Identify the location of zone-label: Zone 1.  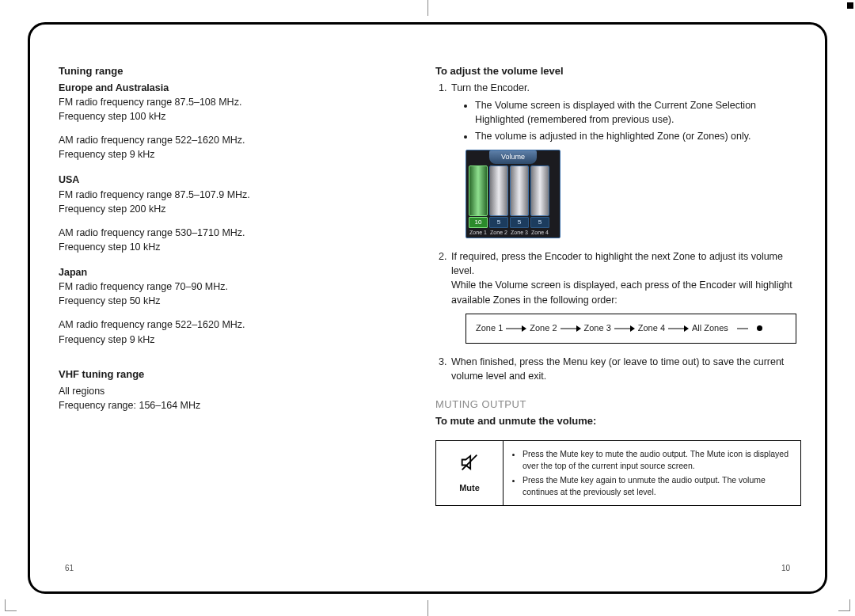
(489, 329).